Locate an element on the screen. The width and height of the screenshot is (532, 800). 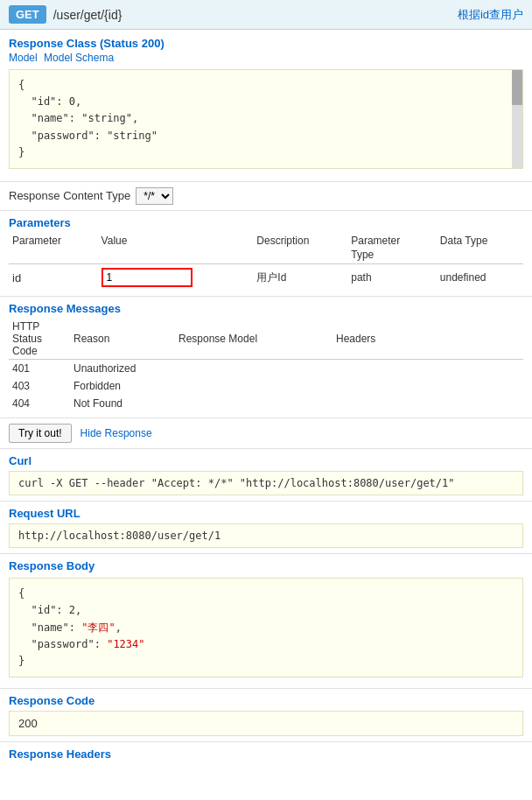
response-messages-title: Response Messages is located at coordinates (266, 308).